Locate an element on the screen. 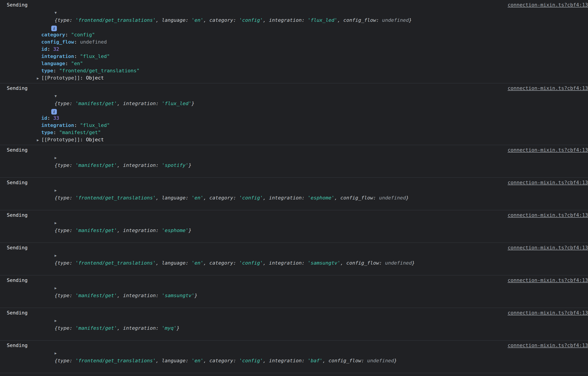 The height and width of the screenshot is (376, 588). preview-value: 'samsungtv' is located at coordinates (324, 263).